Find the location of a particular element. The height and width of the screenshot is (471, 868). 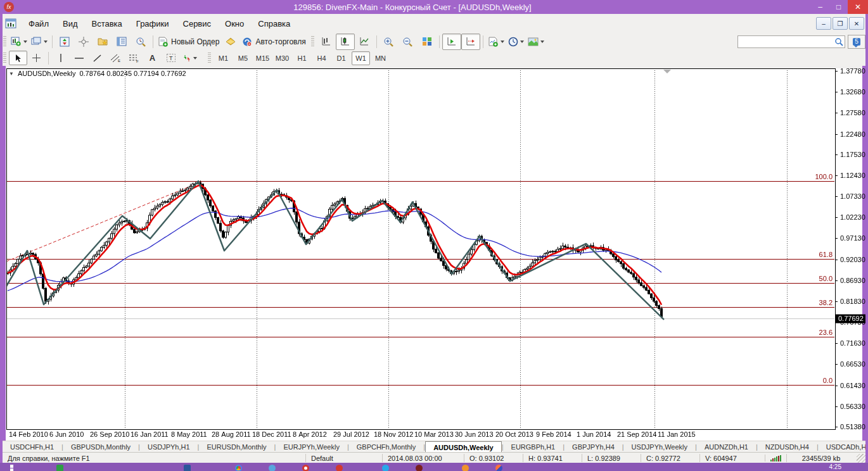

auto-scroll-button is located at coordinates (452, 42).